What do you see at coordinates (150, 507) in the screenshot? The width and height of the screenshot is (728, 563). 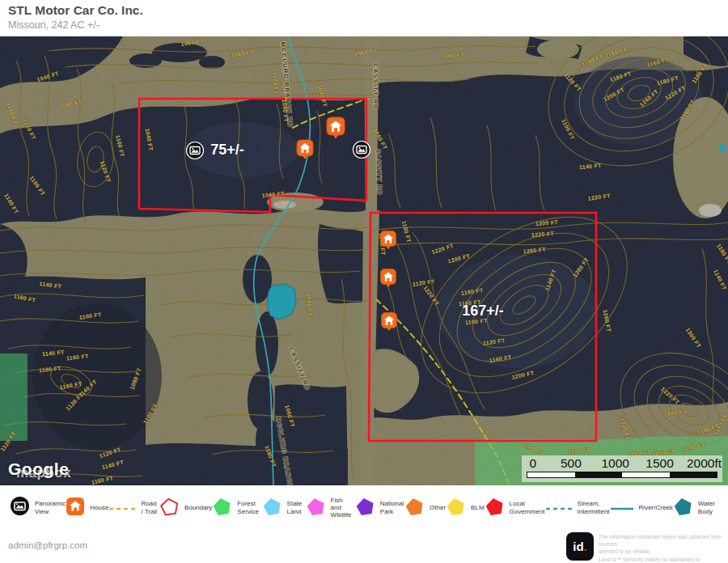 I see `legend-label: Road / Trail` at bounding box center [150, 507].